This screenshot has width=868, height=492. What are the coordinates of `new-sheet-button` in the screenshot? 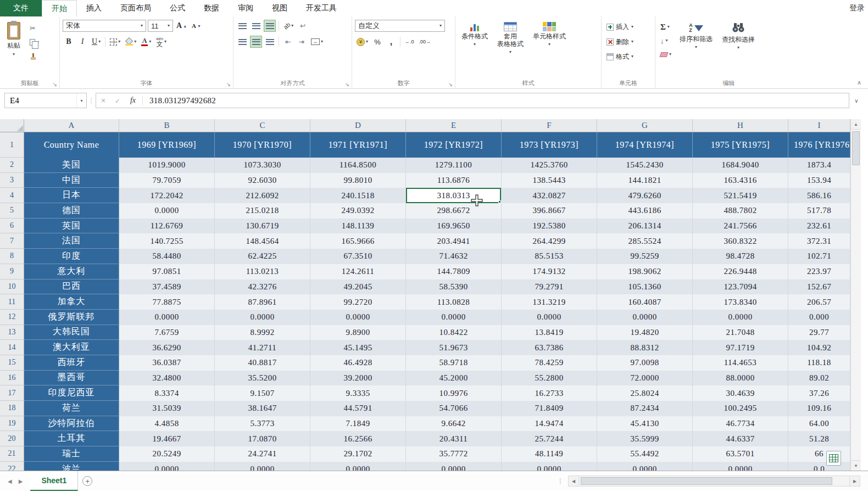 It's located at (87, 481).